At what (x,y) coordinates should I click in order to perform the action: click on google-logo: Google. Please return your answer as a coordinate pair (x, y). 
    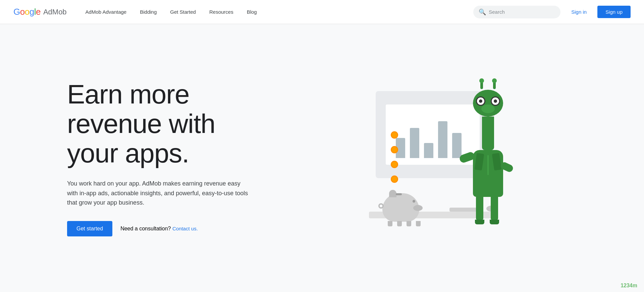
    Looking at the image, I should click on (27, 12).